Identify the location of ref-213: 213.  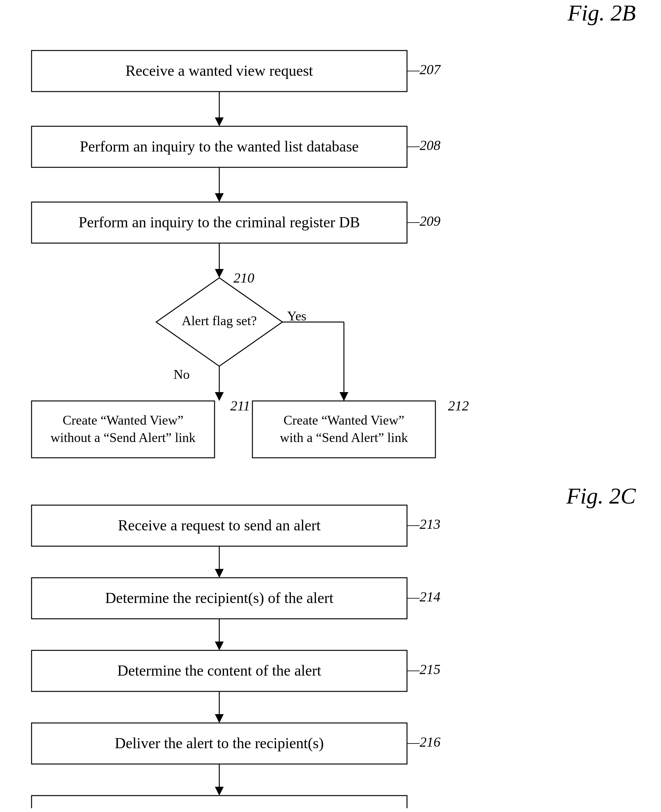
(430, 524).